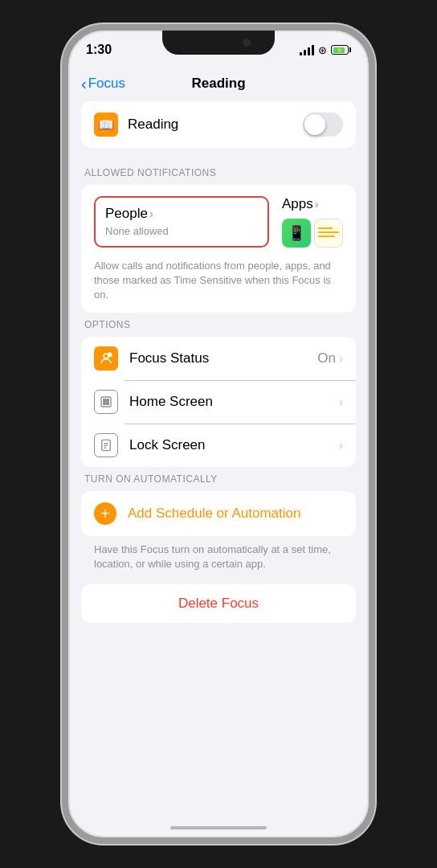 The image size is (437, 868). Describe the element at coordinates (106, 402) in the screenshot. I see `home-screen-icon` at that location.